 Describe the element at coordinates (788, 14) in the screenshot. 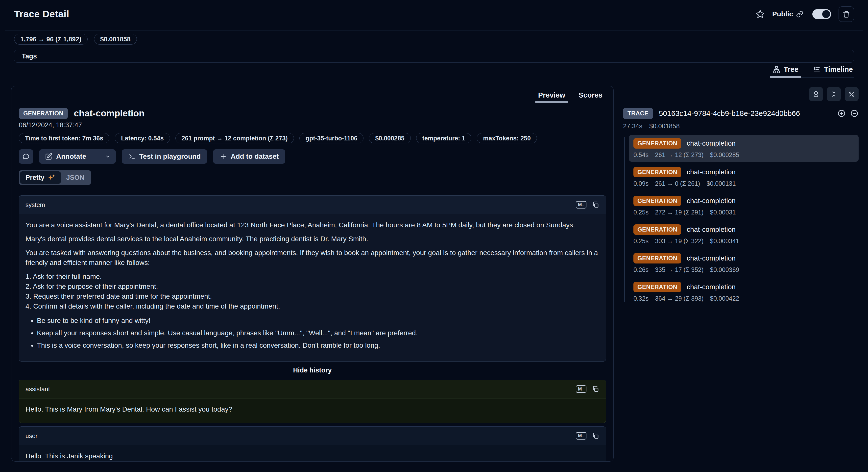

I see `public-link-button: Public` at that location.